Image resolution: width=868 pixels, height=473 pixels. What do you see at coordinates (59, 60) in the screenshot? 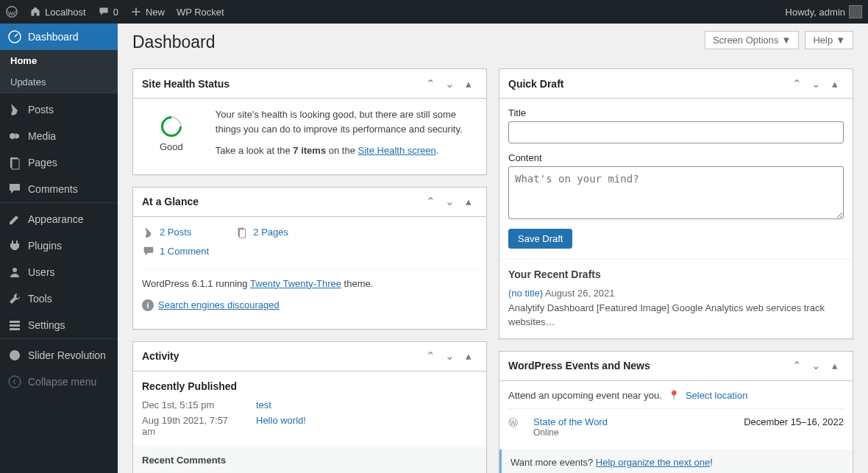
I see `submenu-home: Home` at bounding box center [59, 60].